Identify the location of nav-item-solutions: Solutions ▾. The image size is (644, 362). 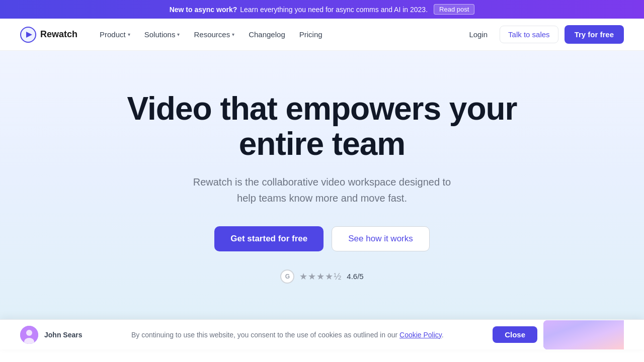
(162, 34).